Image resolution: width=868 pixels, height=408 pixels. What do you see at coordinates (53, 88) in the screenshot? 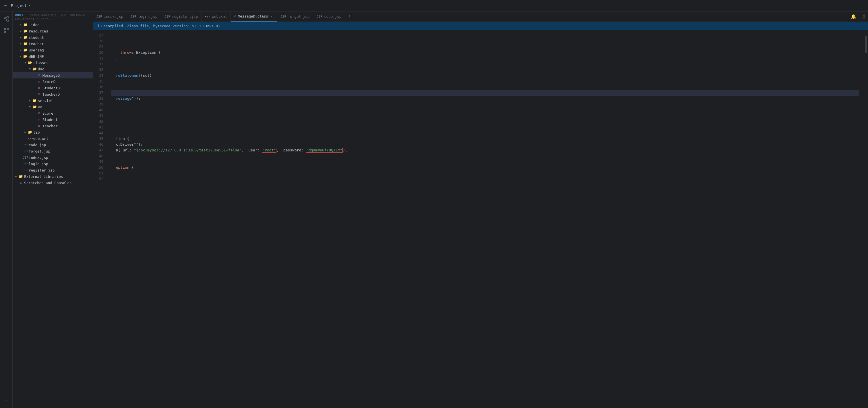
I see `tree-item-StudentD: ⊙ StudentD` at bounding box center [53, 88].